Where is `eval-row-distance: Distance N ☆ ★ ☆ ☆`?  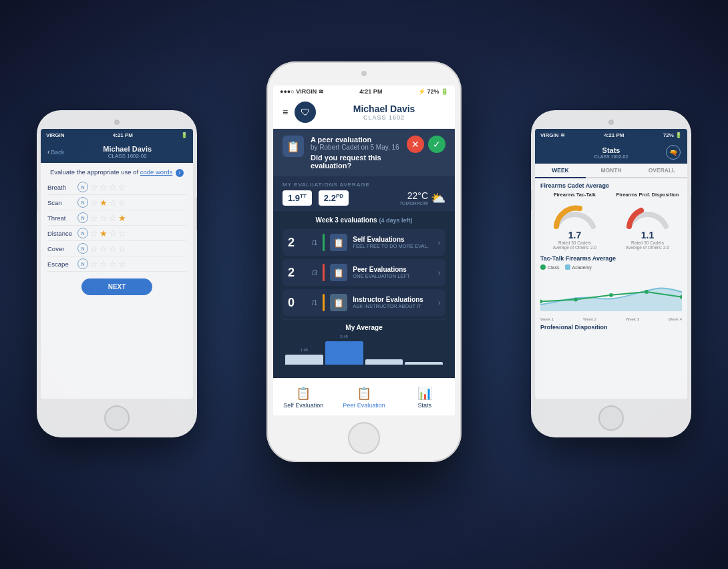
eval-row-distance: Distance N ☆ ★ ☆ ☆ is located at coordinates (117, 234).